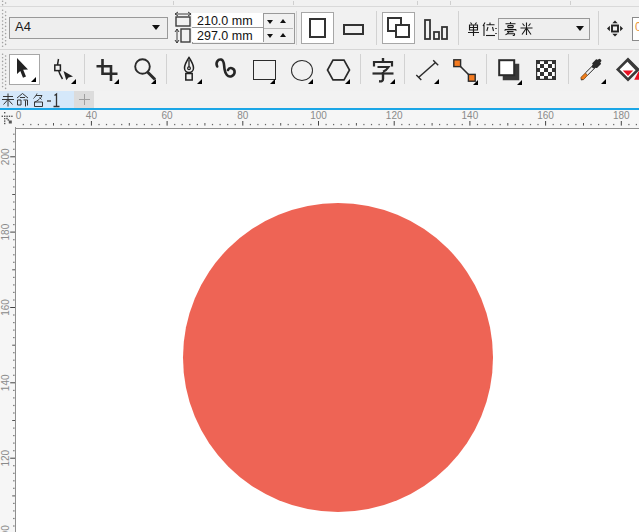 The height and width of the screenshot is (532, 639). Describe the element at coordinates (6, 156) in the screenshot. I see `svg-text: 200` at that location.